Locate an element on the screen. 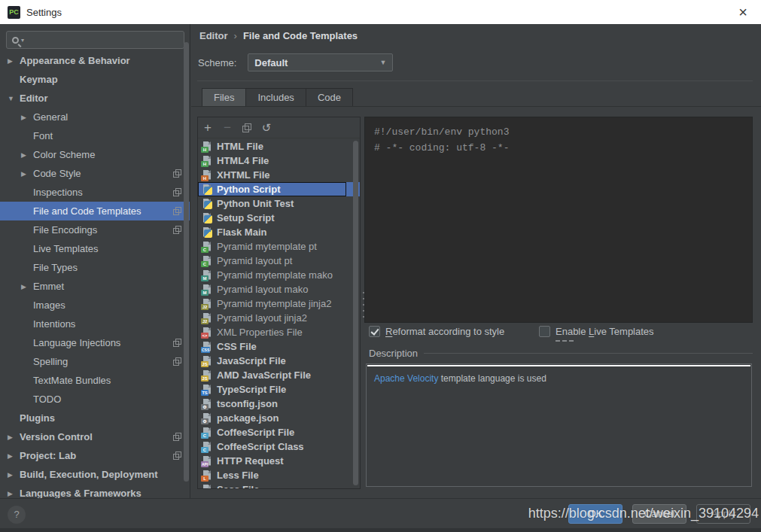  list-scrollbar is located at coordinates (355, 313).